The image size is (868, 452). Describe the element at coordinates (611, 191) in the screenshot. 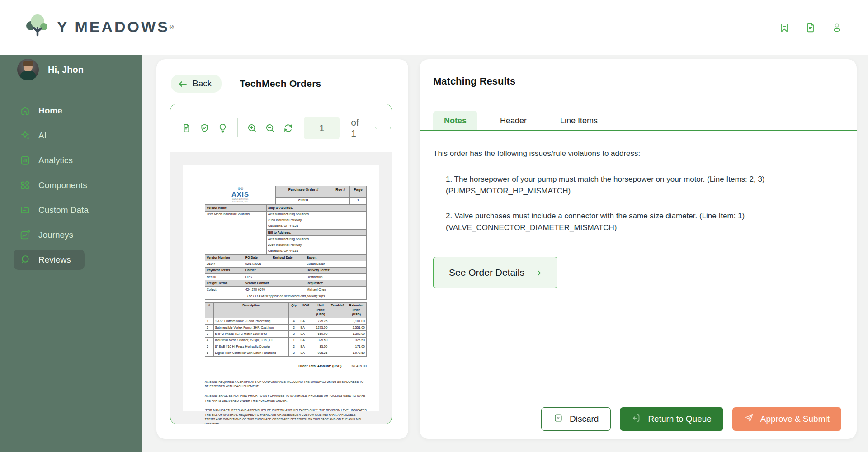

I see `rule-code: (PUMPS_MOTOR_HP_MISMATCH)` at that location.